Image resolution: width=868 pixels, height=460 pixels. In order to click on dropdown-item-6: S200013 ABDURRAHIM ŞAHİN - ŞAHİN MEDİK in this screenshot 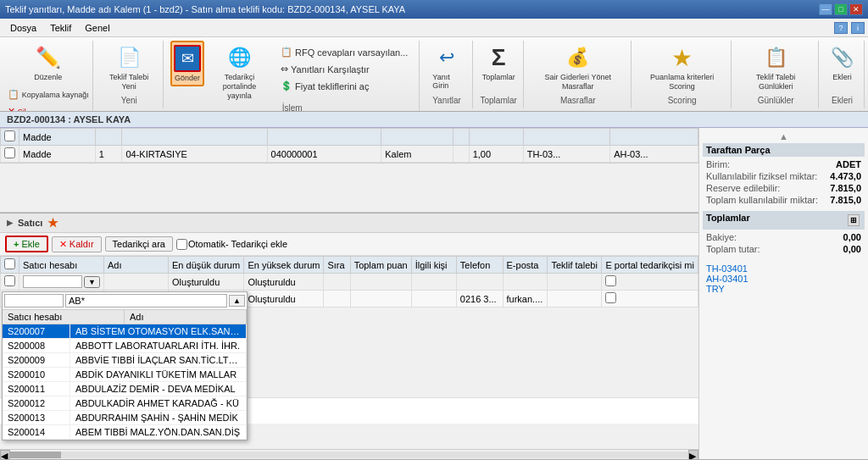, I will do `click(125, 418)`.